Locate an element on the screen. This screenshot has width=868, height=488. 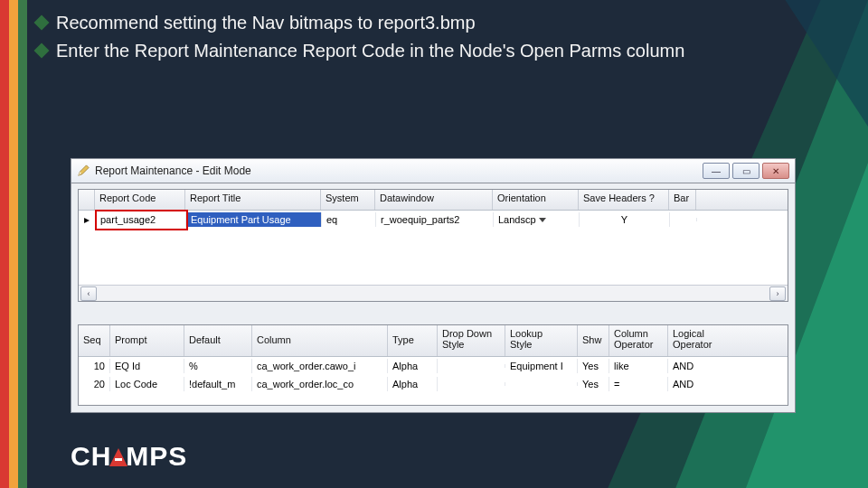
col-dropdown-style: Drop Down Style is located at coordinates (472, 341).